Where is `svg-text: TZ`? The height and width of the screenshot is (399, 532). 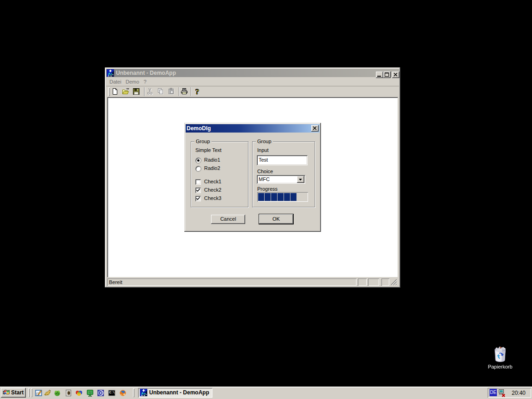 svg-text: TZ is located at coordinates (90, 393).